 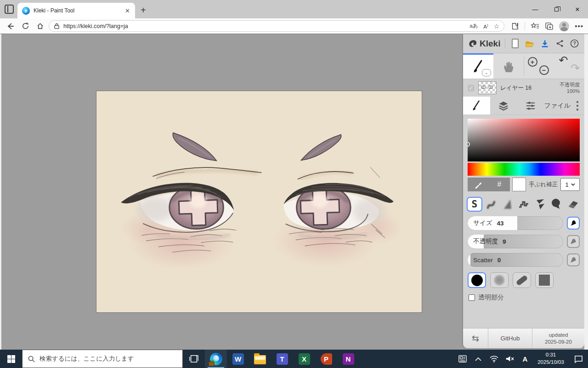 What do you see at coordinates (549, 26) in the screenshot?
I see `collections-icon` at bounding box center [549, 26].